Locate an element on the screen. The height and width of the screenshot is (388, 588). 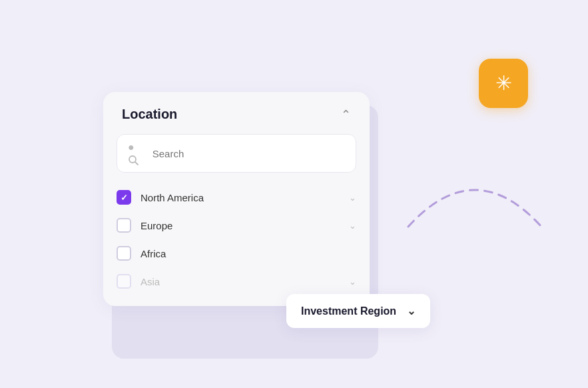
region-item-asia: Asia ⌄ is located at coordinates (236, 281).